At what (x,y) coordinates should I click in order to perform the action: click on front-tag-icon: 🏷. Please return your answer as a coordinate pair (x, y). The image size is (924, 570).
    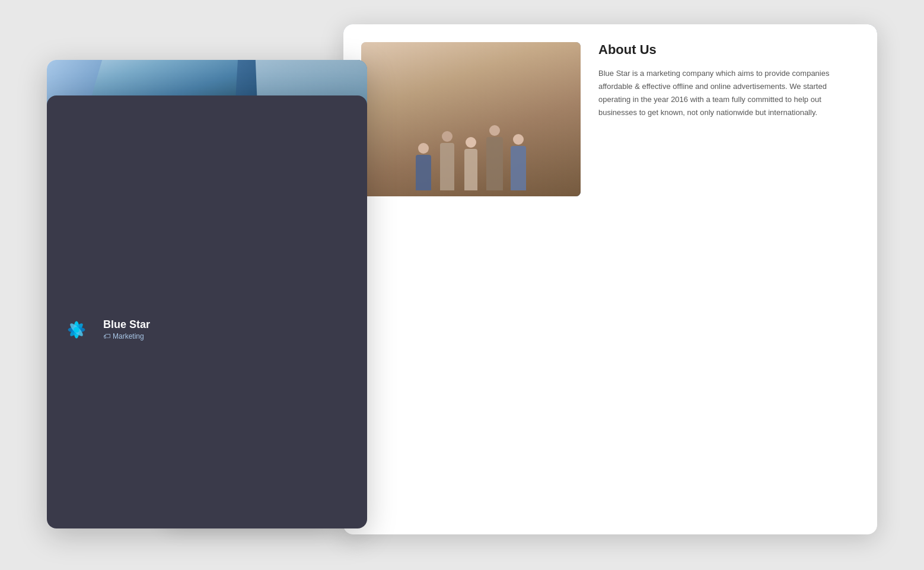
    Looking at the image, I should click on (107, 336).